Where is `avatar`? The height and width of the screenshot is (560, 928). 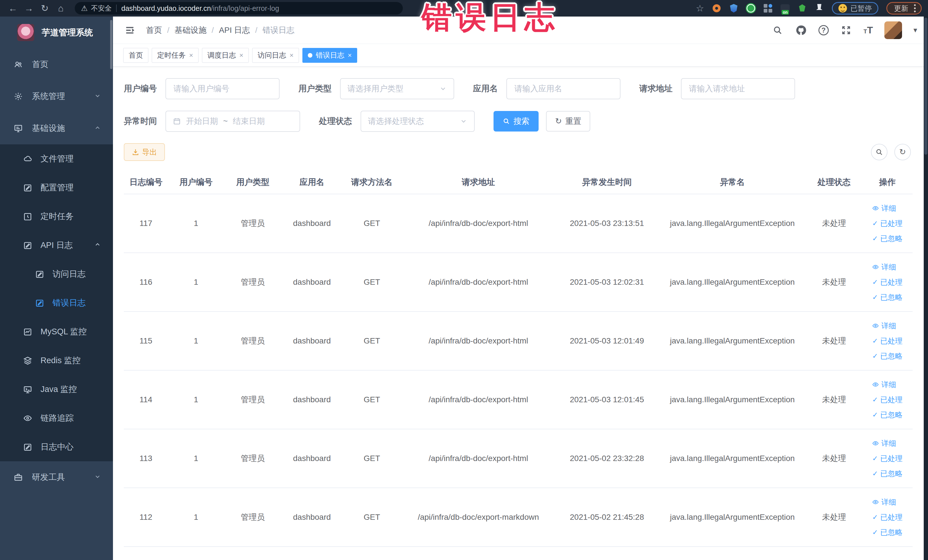
avatar is located at coordinates (893, 30).